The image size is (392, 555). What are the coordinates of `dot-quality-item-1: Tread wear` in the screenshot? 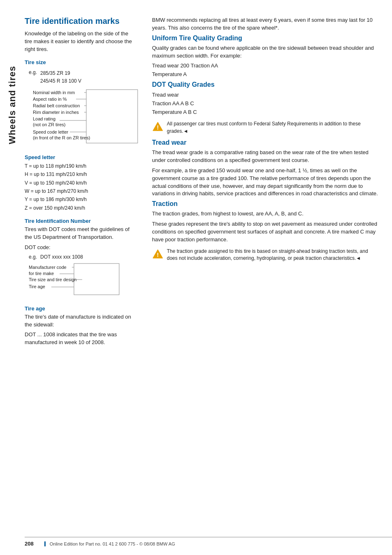 It's located at (266, 95).